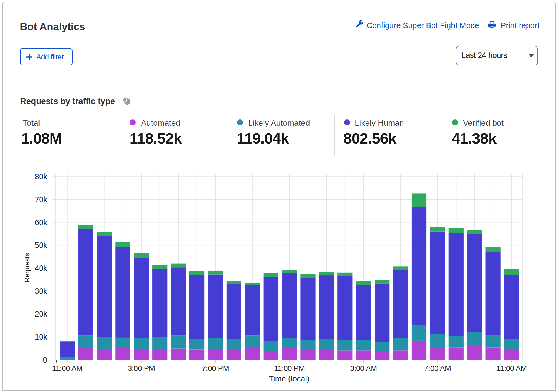  Describe the element at coordinates (437, 368) in the screenshot. I see `svg-text: 7:00 AM` at that location.